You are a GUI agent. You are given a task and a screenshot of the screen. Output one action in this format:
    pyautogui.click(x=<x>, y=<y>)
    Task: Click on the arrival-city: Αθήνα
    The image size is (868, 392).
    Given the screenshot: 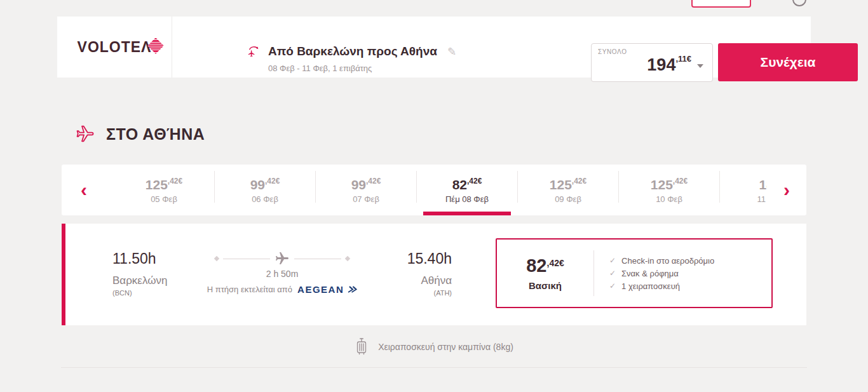 What is the action you would take?
    pyautogui.click(x=420, y=281)
    